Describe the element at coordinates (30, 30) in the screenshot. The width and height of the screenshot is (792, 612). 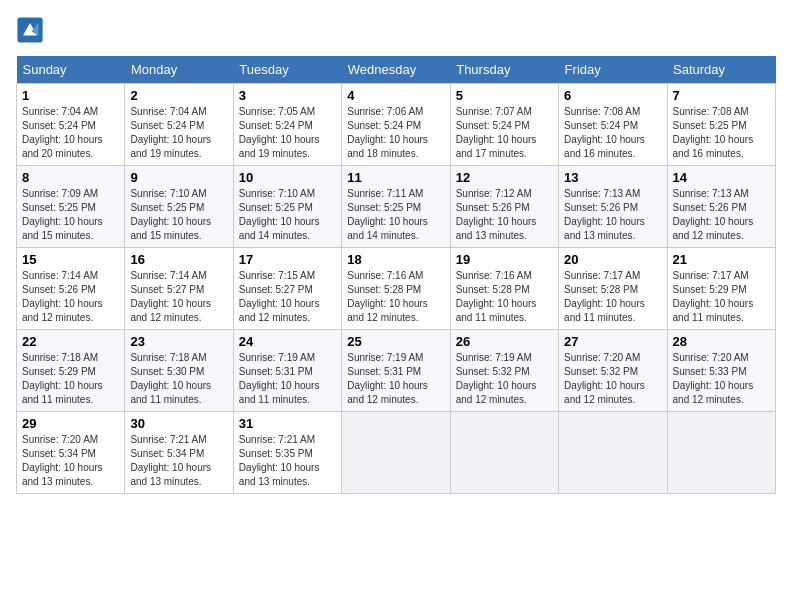
I see `logo-icon` at that location.